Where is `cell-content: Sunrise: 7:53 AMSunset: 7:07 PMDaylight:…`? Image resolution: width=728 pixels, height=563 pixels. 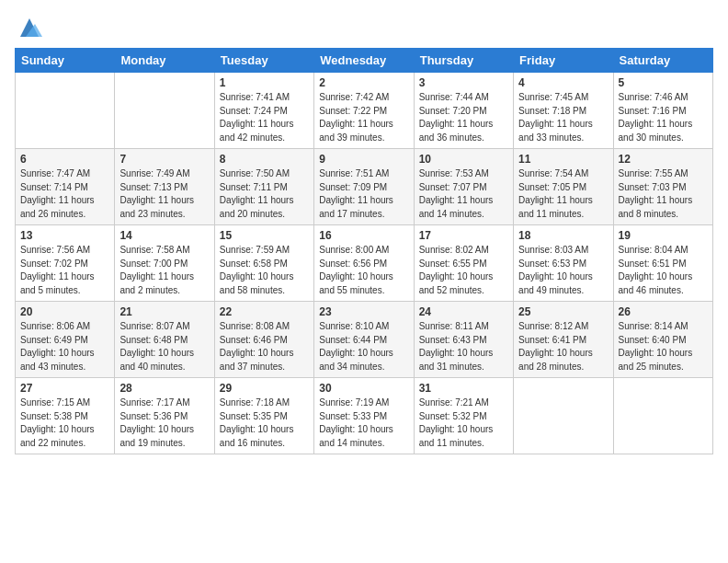 cell-content: Sunrise: 7:53 AMSunset: 7:07 PMDaylight:… is located at coordinates (463, 194).